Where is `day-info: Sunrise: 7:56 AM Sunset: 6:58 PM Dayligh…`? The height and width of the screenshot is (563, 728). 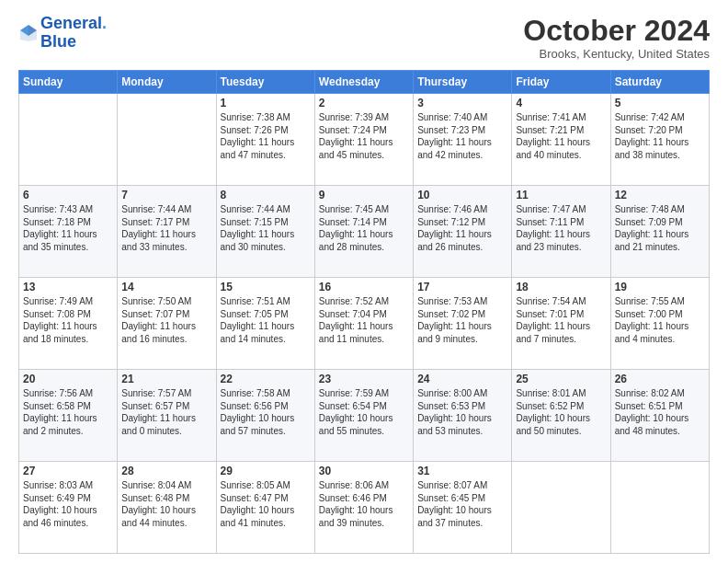 day-info: Sunrise: 7:56 AM Sunset: 6:58 PM Dayligh… is located at coordinates (68, 412).